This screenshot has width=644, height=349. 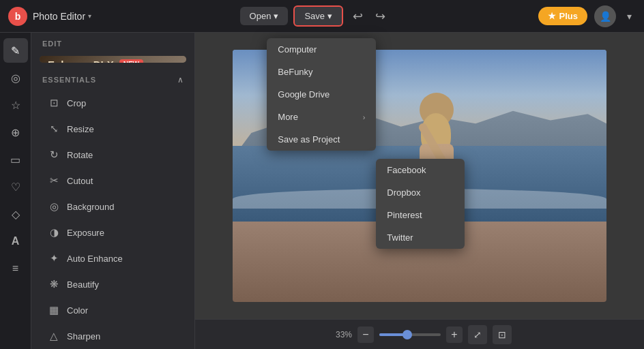 What do you see at coordinates (50, 16) in the screenshot?
I see `logo-area: b Photo Editor ▾` at bounding box center [50, 16].